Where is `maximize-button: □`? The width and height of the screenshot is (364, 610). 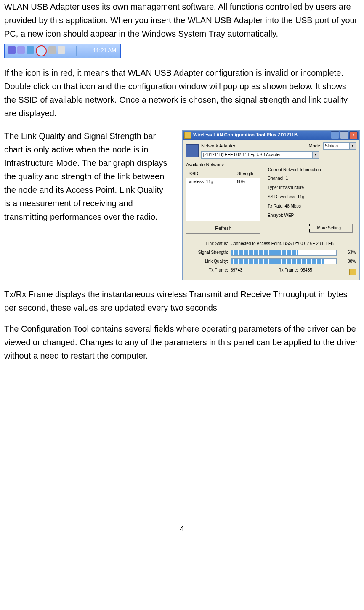
maximize-button: □ is located at coordinates (344, 135).